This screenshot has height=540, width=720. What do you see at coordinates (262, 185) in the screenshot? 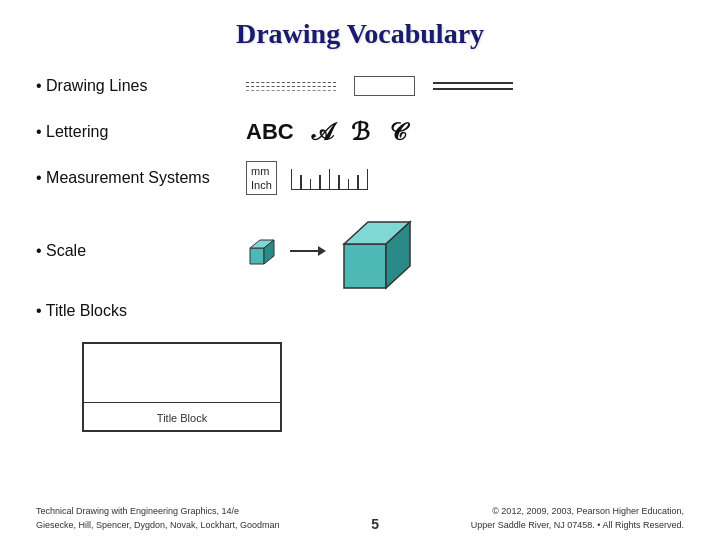
I see `inch-label: Inch` at bounding box center [262, 185].